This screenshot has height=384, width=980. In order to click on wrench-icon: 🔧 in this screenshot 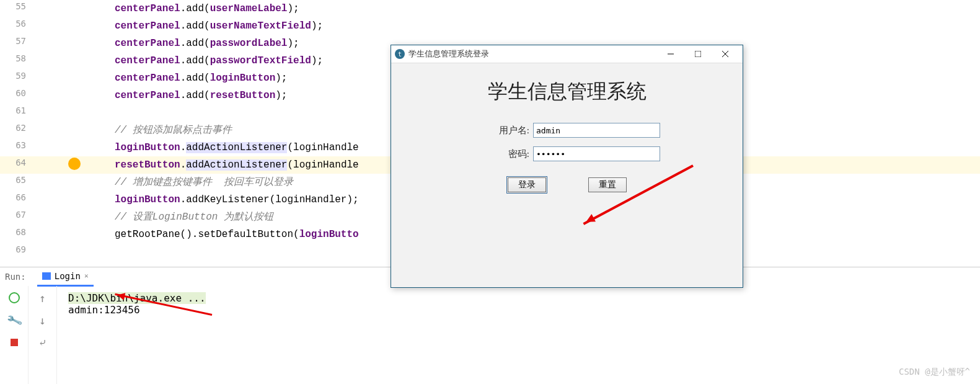, I will do `click(14, 320)`.